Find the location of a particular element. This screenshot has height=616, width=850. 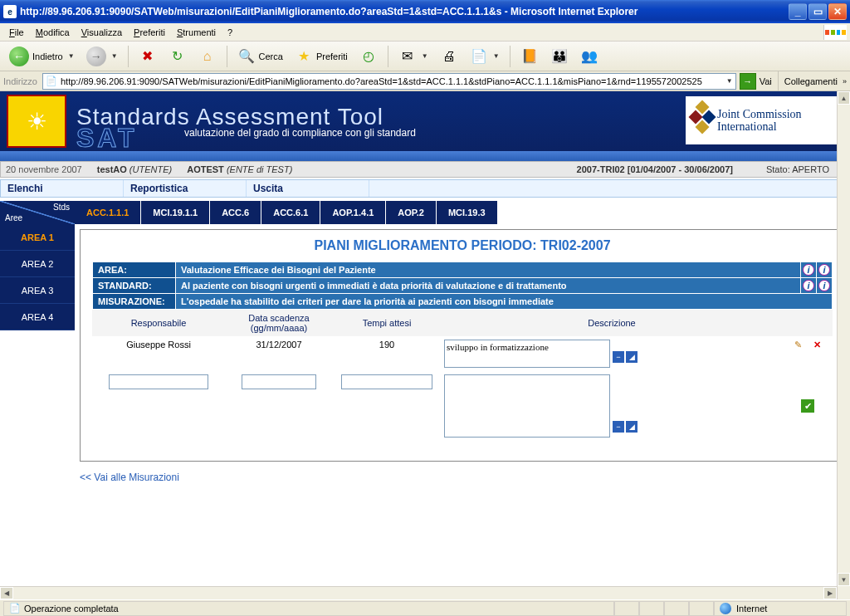

research-button: 📙 is located at coordinates (530, 56).